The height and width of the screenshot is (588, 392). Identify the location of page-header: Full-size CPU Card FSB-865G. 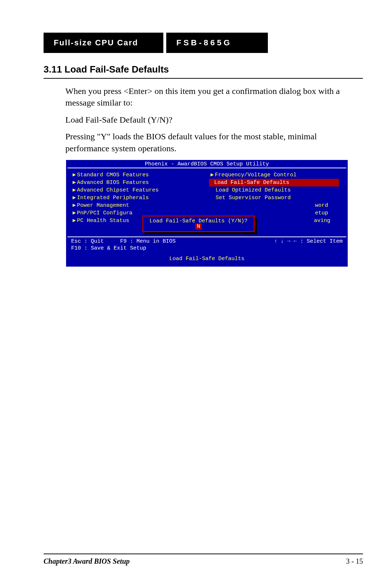
(203, 43).